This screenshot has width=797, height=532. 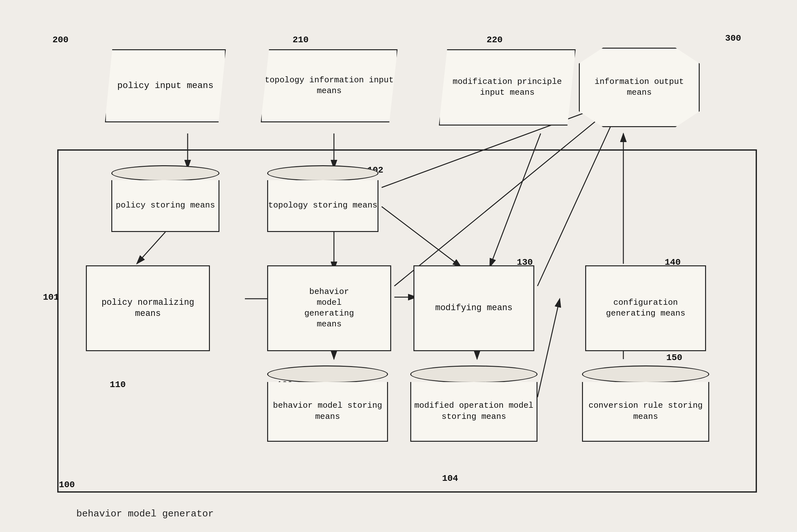 I want to click on ref-104: 104, so click(x=450, y=478).